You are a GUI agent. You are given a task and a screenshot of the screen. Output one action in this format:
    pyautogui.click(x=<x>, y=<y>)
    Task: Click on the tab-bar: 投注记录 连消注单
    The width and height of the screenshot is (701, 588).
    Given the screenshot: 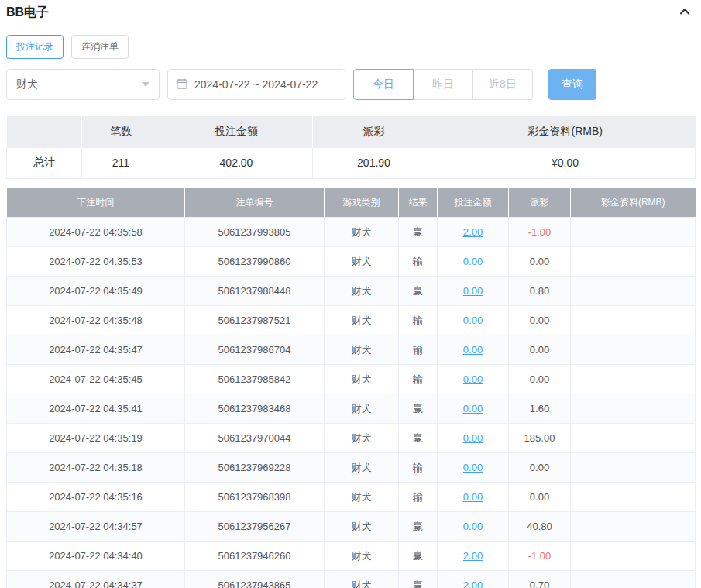 What is the action you would take?
    pyautogui.click(x=350, y=46)
    